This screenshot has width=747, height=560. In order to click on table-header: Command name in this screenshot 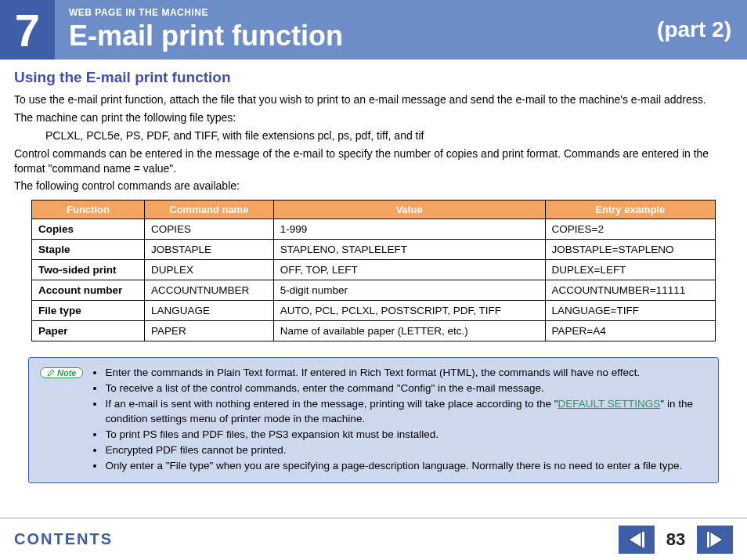, I will do `click(208, 210)`.